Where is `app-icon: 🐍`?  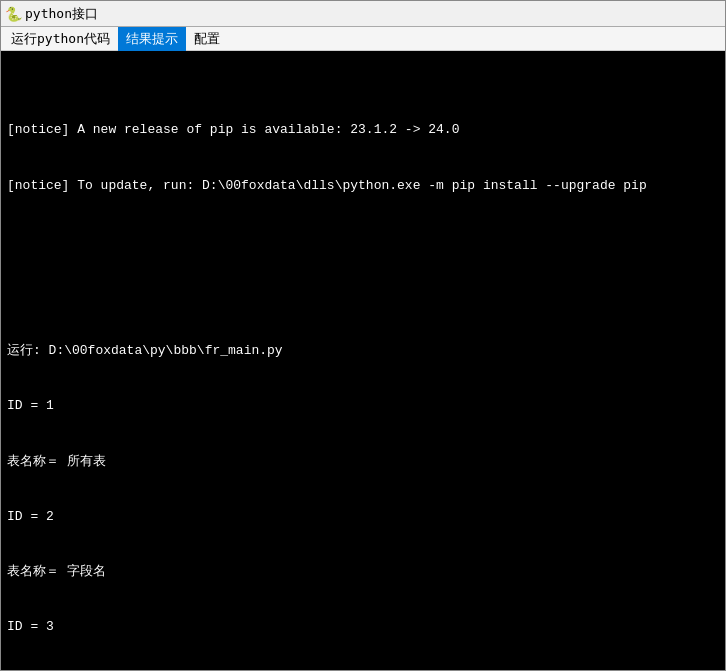
app-icon: 🐍 is located at coordinates (13, 14).